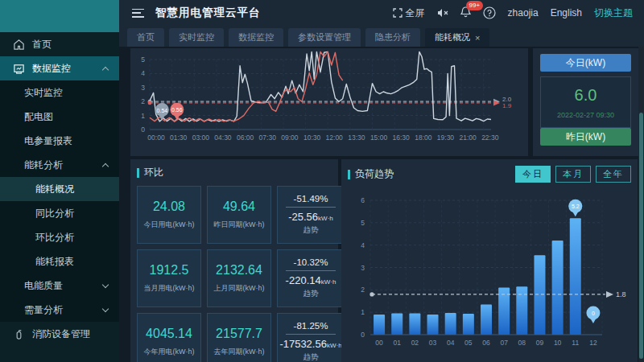 This screenshot has width=644, height=362. I want to click on stat-card-year-usage: 4045.14 今年用电(kW·h), so click(169, 338).